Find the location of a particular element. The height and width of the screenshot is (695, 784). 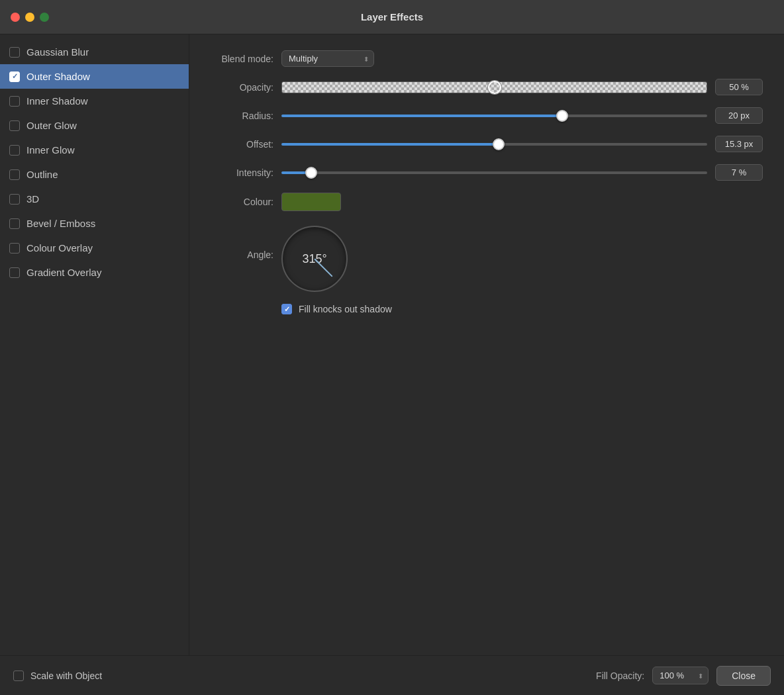

radius-slider-container is located at coordinates (494, 116).